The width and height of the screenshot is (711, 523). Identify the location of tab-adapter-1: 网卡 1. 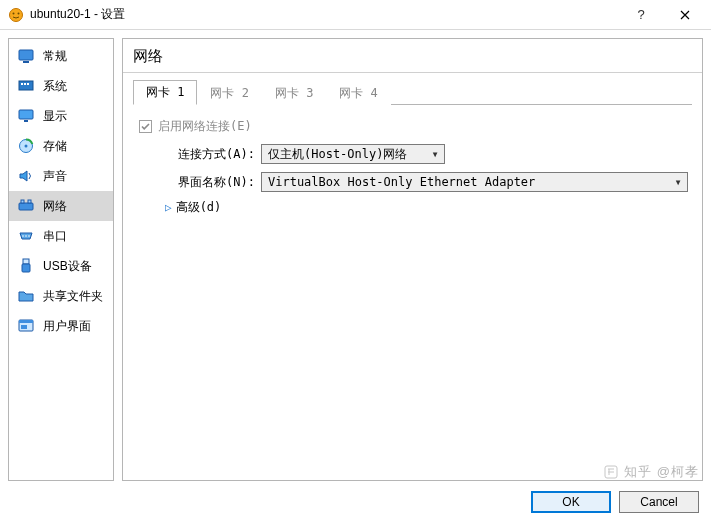
(165, 92).